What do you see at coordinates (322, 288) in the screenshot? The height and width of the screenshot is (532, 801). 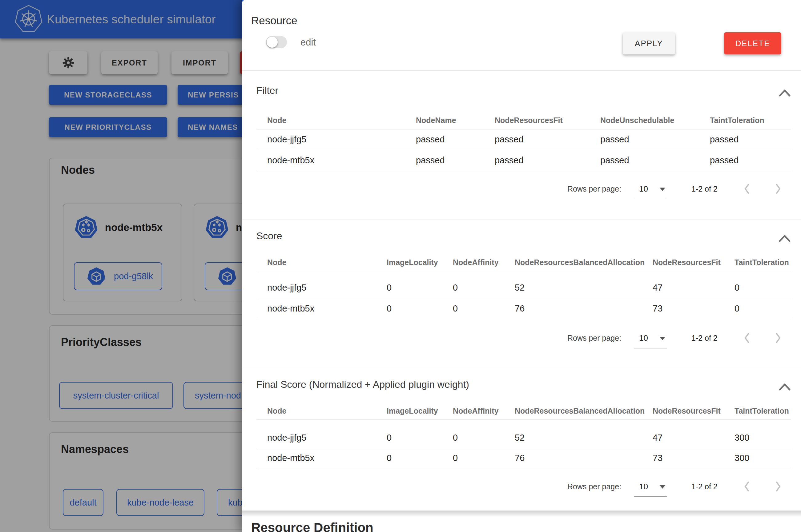 I see `cell: node-jjfg5` at bounding box center [322, 288].